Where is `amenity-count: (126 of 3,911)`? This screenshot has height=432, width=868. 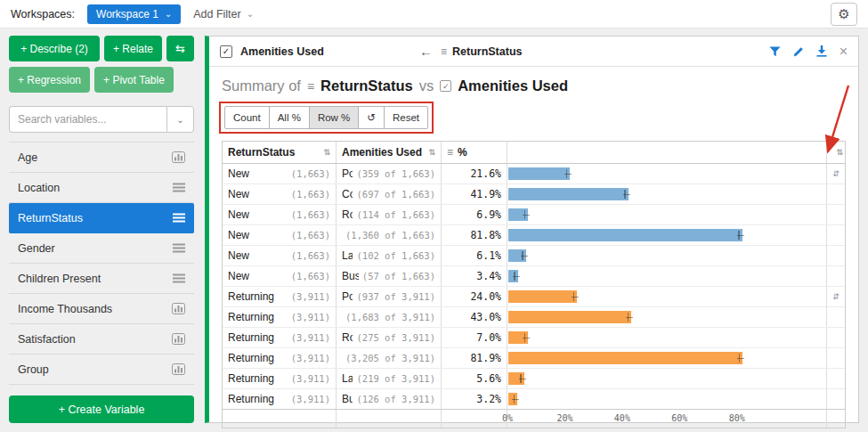
amenity-count: (126 of 3,911) is located at coordinates (395, 399).